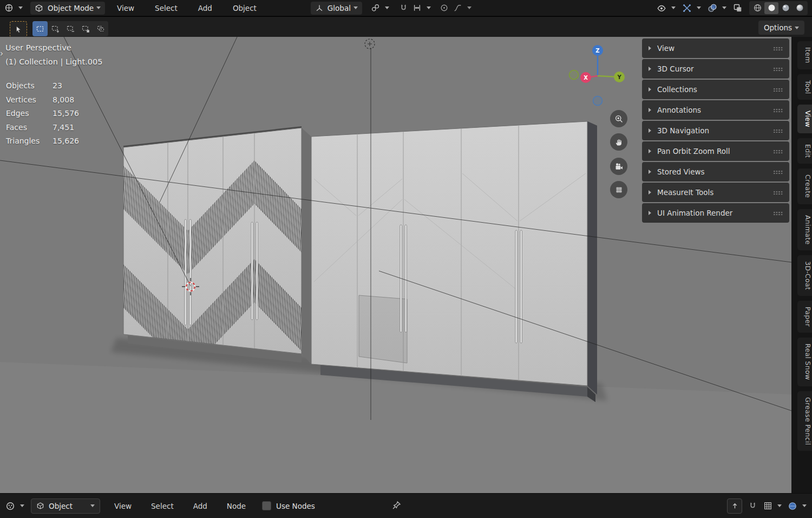 This screenshot has height=518, width=812. Describe the element at coordinates (18, 29) in the screenshot. I see `tweak-tool-button` at that location.